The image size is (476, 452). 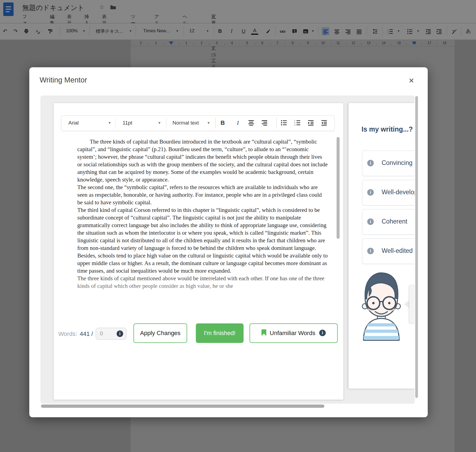 I want to click on unfamiliar-info-icon: i, so click(x=322, y=333).